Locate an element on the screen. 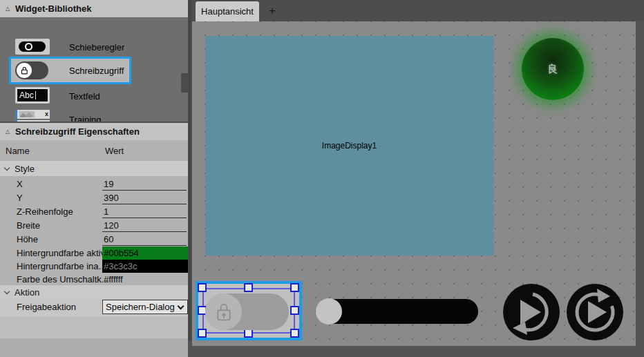 This screenshot has height=357, width=644. y-value-field: 390 is located at coordinates (144, 197).